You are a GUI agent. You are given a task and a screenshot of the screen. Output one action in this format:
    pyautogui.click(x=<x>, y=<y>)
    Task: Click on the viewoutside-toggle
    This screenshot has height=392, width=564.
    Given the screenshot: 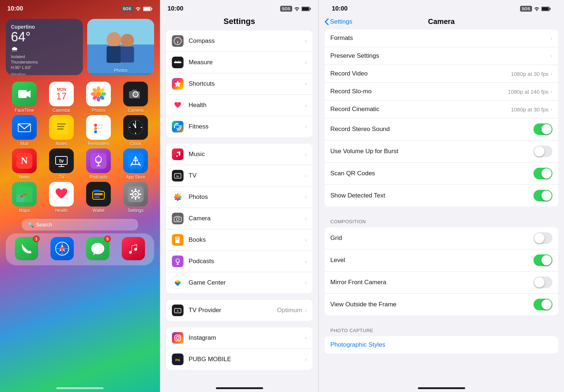 What is the action you would take?
    pyautogui.click(x=543, y=305)
    